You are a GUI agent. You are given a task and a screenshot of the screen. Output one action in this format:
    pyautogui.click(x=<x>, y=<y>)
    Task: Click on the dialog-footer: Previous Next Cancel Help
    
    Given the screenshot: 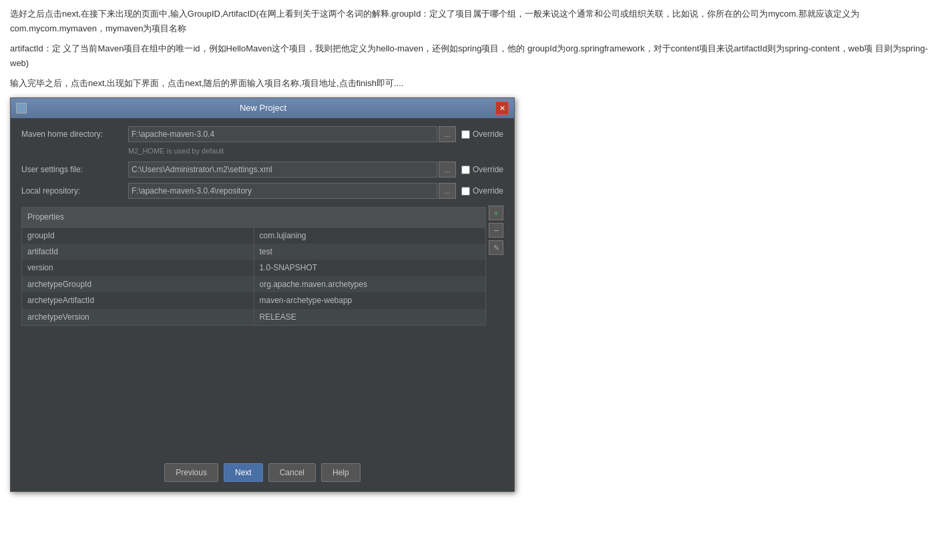 What is the action you would take?
    pyautogui.click(x=262, y=473)
    